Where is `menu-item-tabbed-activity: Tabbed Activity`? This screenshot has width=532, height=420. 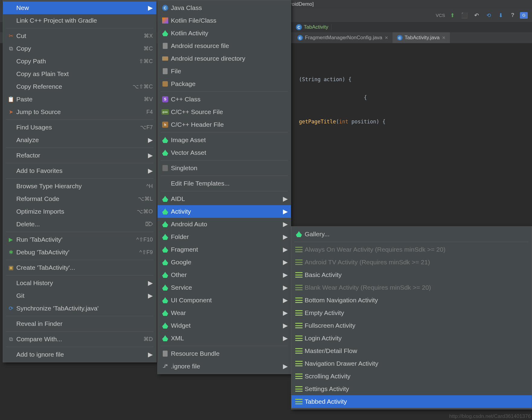 menu-item-tabbed-activity: Tabbed Activity is located at coordinates (412, 402).